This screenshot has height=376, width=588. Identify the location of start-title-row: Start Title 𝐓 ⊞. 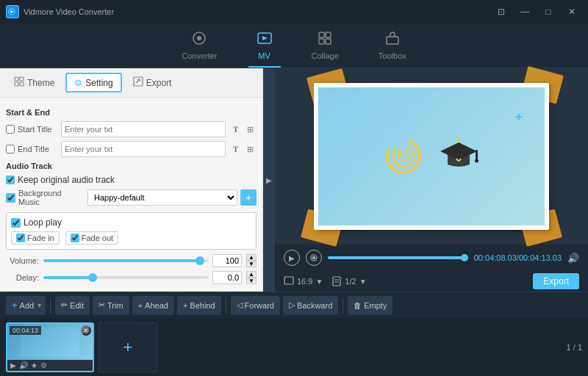
(131, 129).